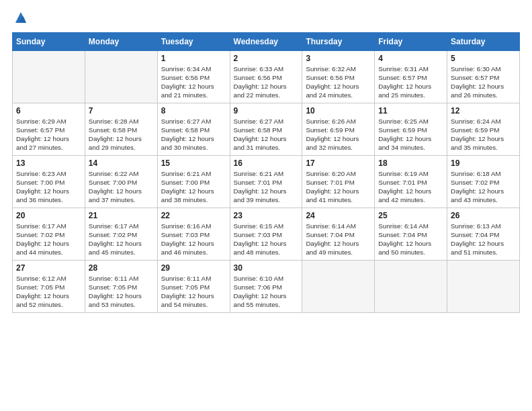  What do you see at coordinates (121, 134) in the screenshot?
I see `day-info: Sunrise: 6:28 AM Sunset: 6:58 PM Dayligh…` at bounding box center [121, 134].